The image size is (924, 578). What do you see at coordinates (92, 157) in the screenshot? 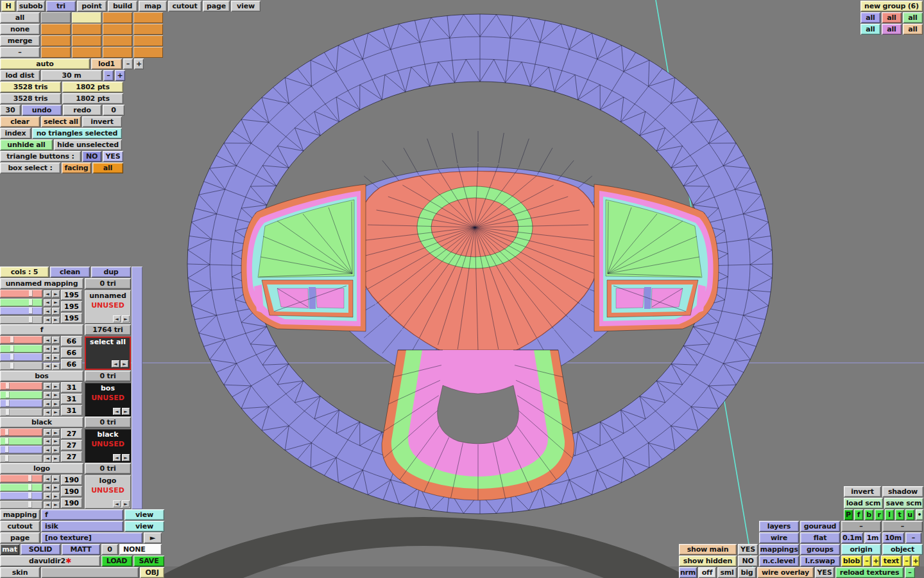
I see `triangle-buttons-no: NO` at bounding box center [92, 157].